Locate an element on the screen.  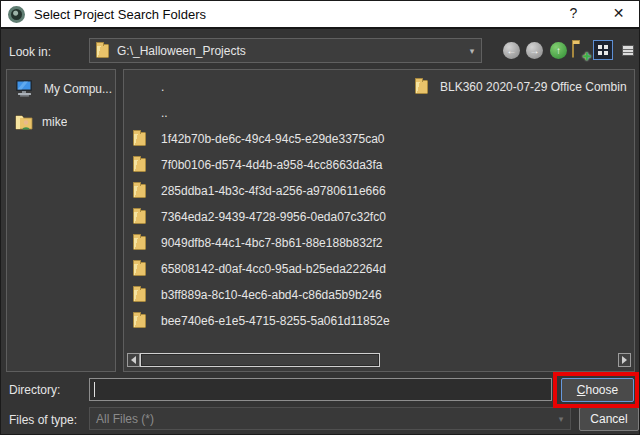
title-bar: Select Project Search Folders ? ✕ is located at coordinates (320, 15).